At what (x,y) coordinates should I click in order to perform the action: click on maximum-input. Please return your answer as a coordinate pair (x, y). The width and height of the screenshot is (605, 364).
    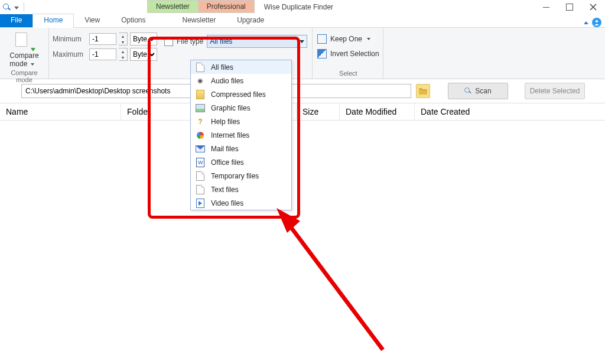
    Looking at the image, I should click on (103, 54).